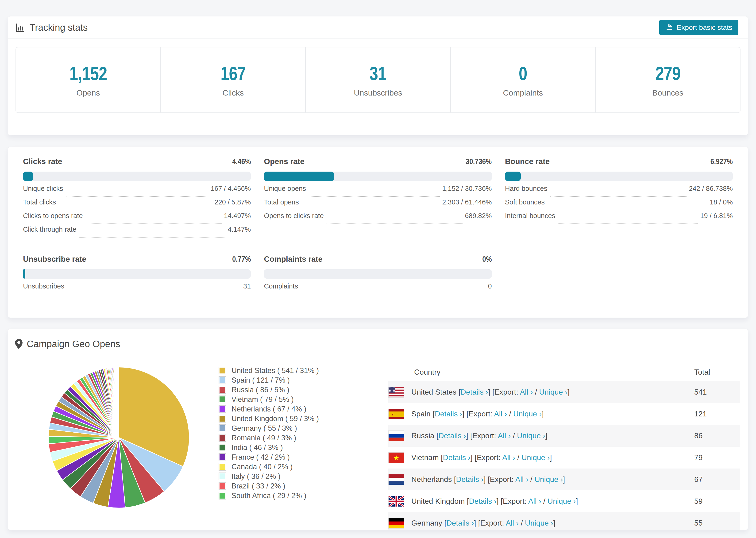  I want to click on rate-title: Bounce rate, so click(527, 162).